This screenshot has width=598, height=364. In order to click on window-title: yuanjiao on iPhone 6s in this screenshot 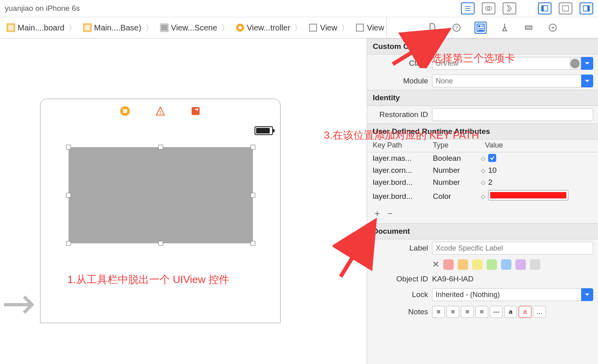, I will do `click(42, 8)`.